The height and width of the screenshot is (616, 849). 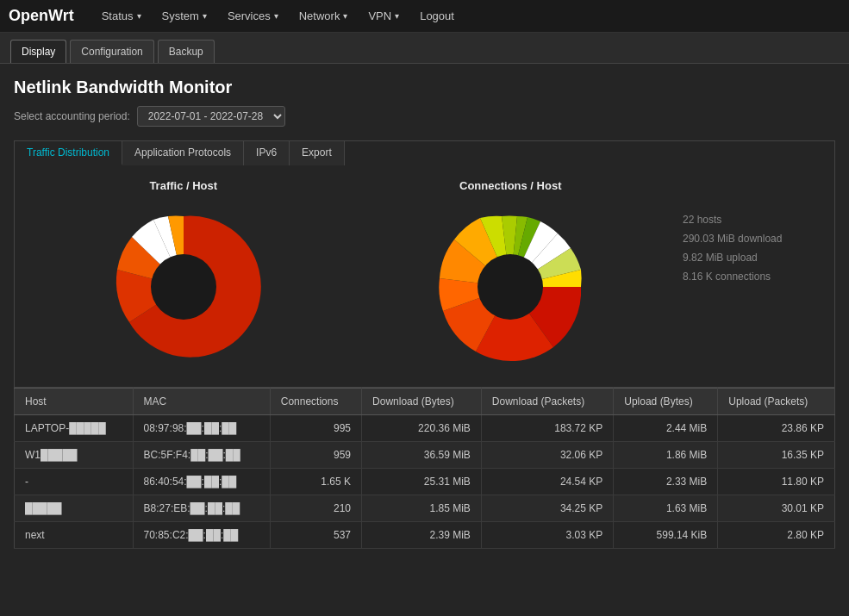 What do you see at coordinates (546, 401) in the screenshot?
I see `col-dl-packets: Download (Packets)` at bounding box center [546, 401].